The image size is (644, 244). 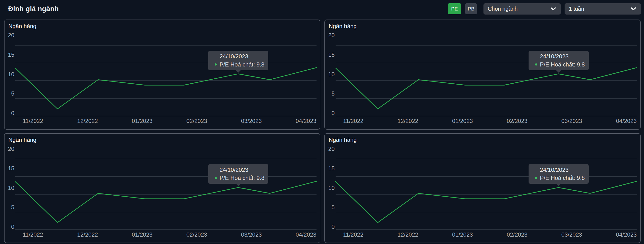 I want to click on period-select: 1 tuần, so click(x=603, y=9).